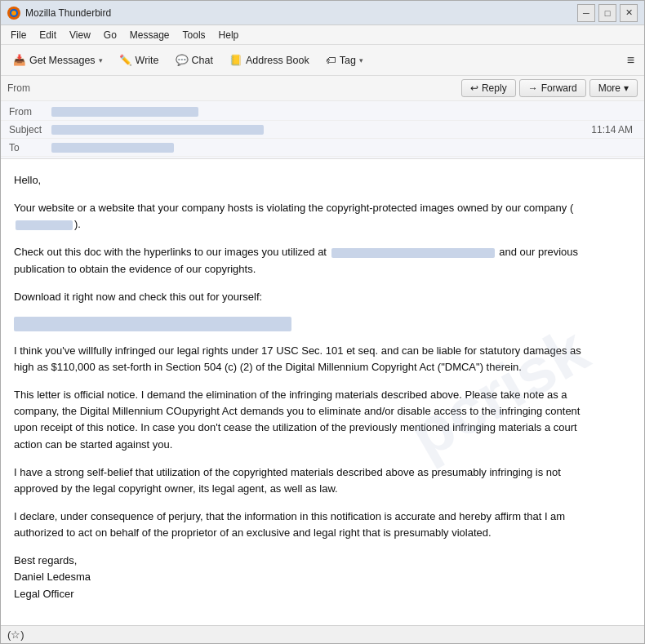 The image size is (645, 644). I want to click on paragraph-7: I declare, under consequence of perjury,…, so click(301, 525).